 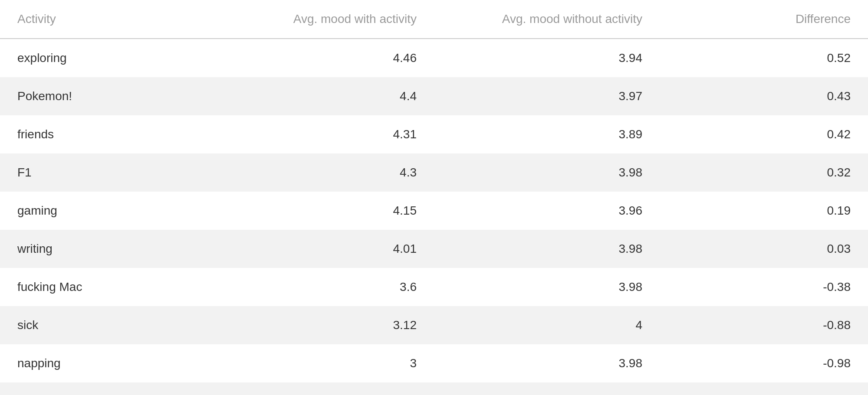 I want to click on cell-avg-with: 4.01, so click(x=321, y=249).